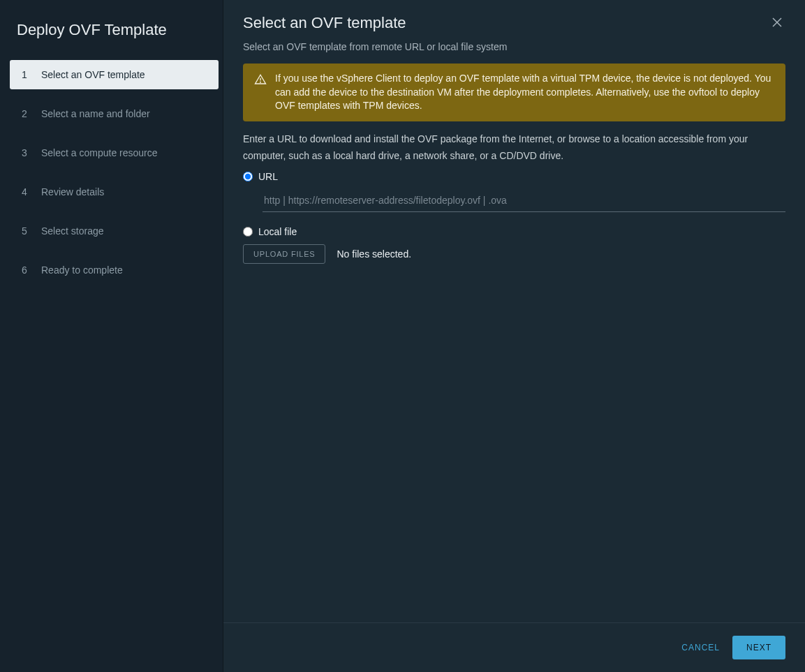 This screenshot has width=805, height=672. I want to click on wizard-step-compute-resource: 3 Select a compute resource, so click(115, 153).